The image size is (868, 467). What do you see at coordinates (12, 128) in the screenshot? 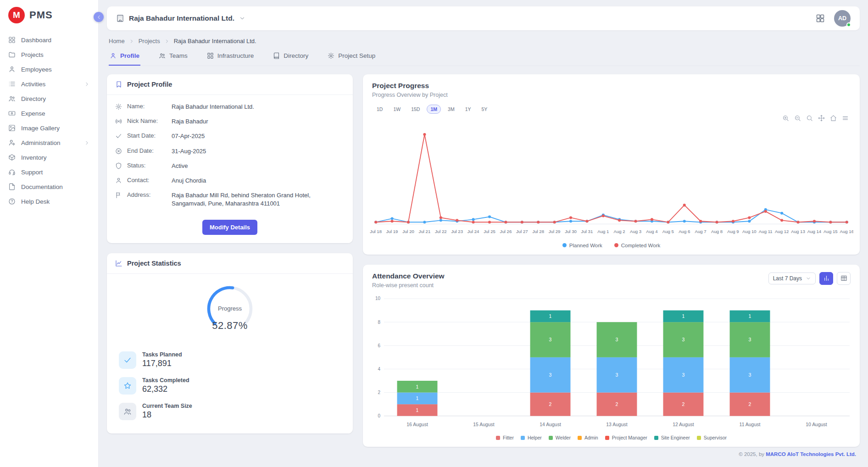
I see `image-icon` at bounding box center [12, 128].